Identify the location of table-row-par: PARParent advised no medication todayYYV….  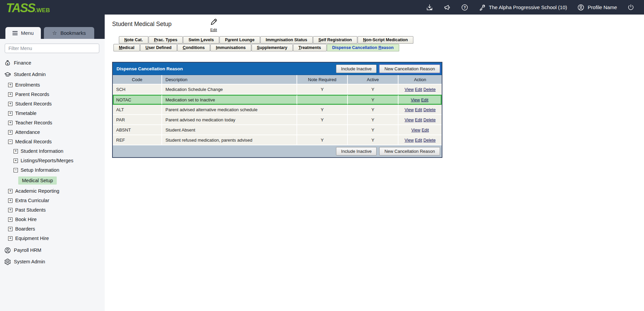
(277, 120).